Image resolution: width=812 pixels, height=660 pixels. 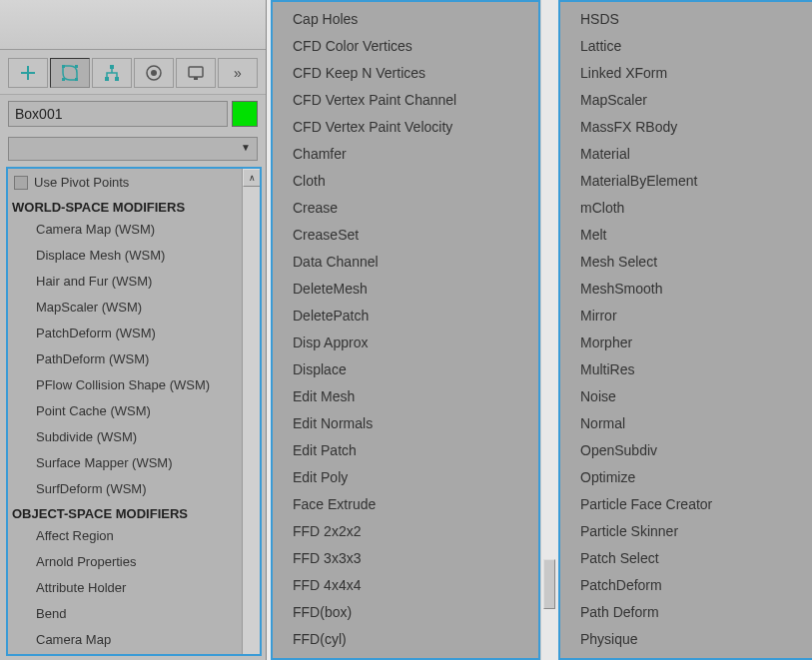 I want to click on create-tab, so click(x=28, y=73).